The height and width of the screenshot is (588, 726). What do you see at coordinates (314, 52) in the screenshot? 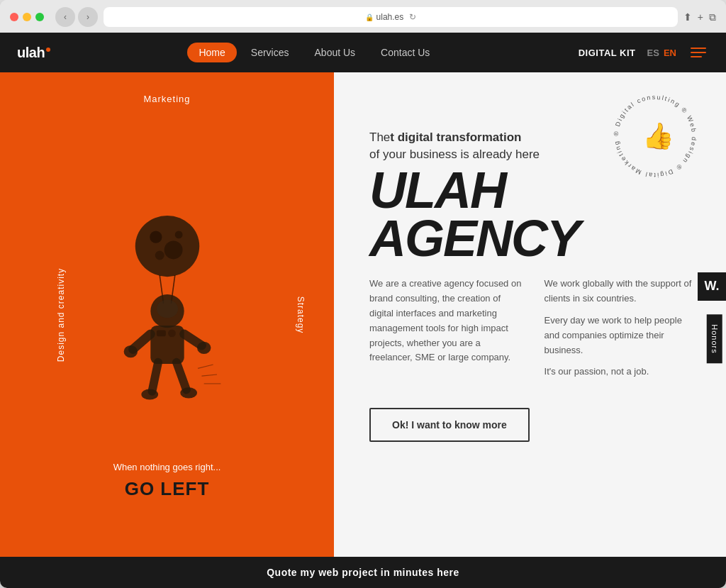
I see `nav-links: Home Services About Us Contact Us` at bounding box center [314, 52].